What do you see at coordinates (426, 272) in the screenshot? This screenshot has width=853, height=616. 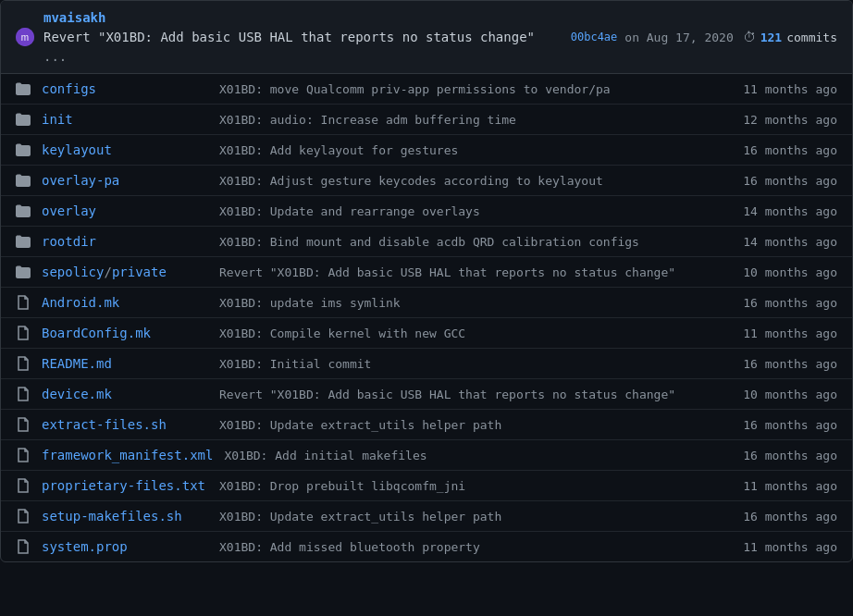 I see `table-row: sepolicy/privateRevert "X01BD: Add basic…` at bounding box center [426, 272].